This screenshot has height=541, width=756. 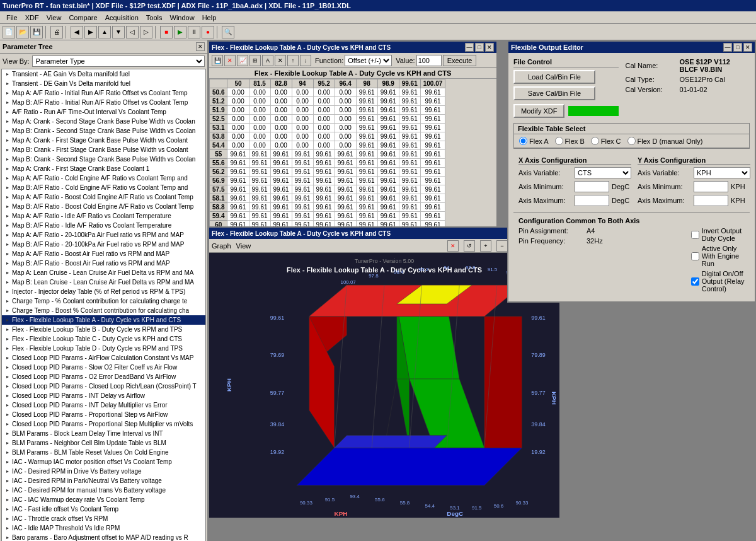 I want to click on tree-item: ▸Map A: Crank - First Stage Crank Base P…, so click(x=103, y=140).